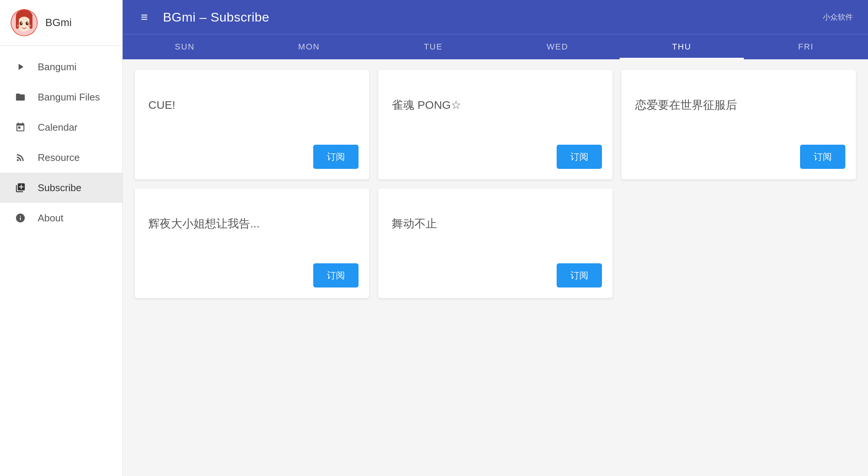 Image resolution: width=868 pixels, height=476 pixels. Describe the element at coordinates (58, 128) in the screenshot. I see `sidebar-label-calendar: Calendar` at that location.